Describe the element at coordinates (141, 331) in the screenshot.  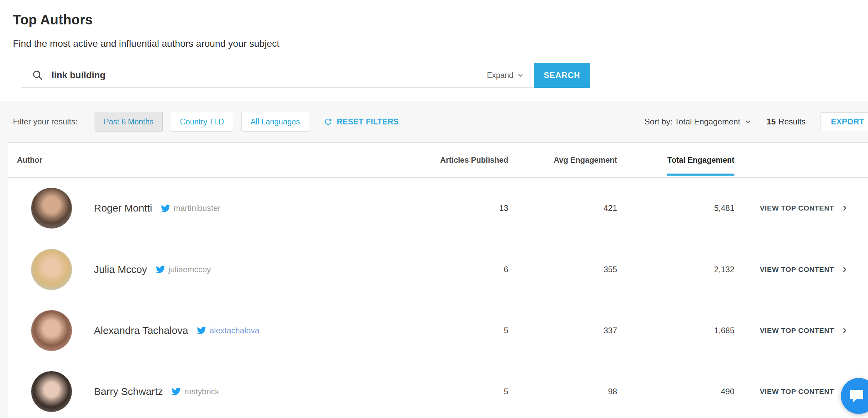
I see `author-name: Alexandra Tachalova` at that location.